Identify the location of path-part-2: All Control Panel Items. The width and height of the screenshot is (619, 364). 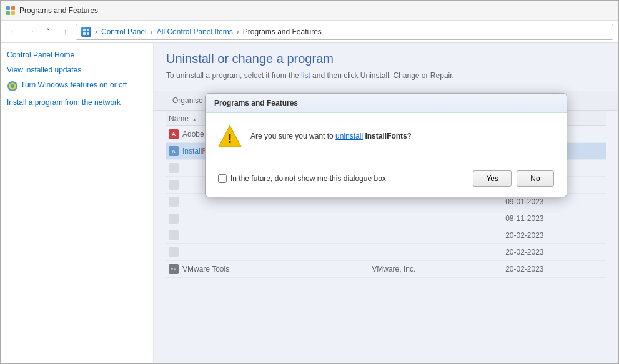
(195, 32).